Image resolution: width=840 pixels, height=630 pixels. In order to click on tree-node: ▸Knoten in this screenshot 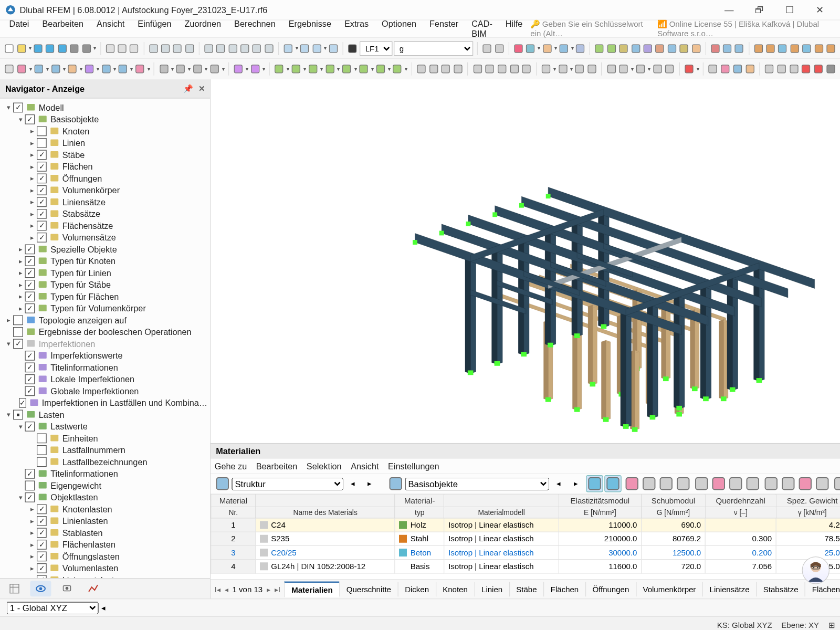, I will do `click(105, 131)`.